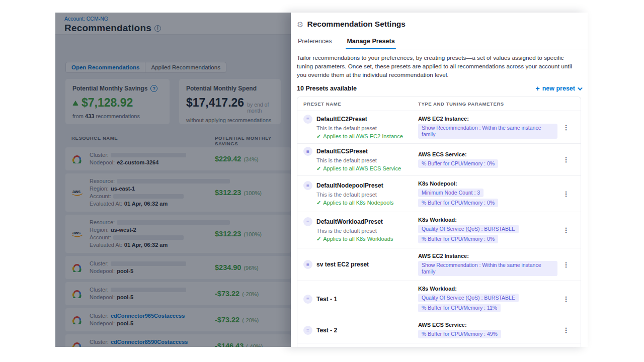  What do you see at coordinates (439, 66) in the screenshot?
I see `presets-description: Tailor recommendations to your preferenc…` at bounding box center [439, 66].